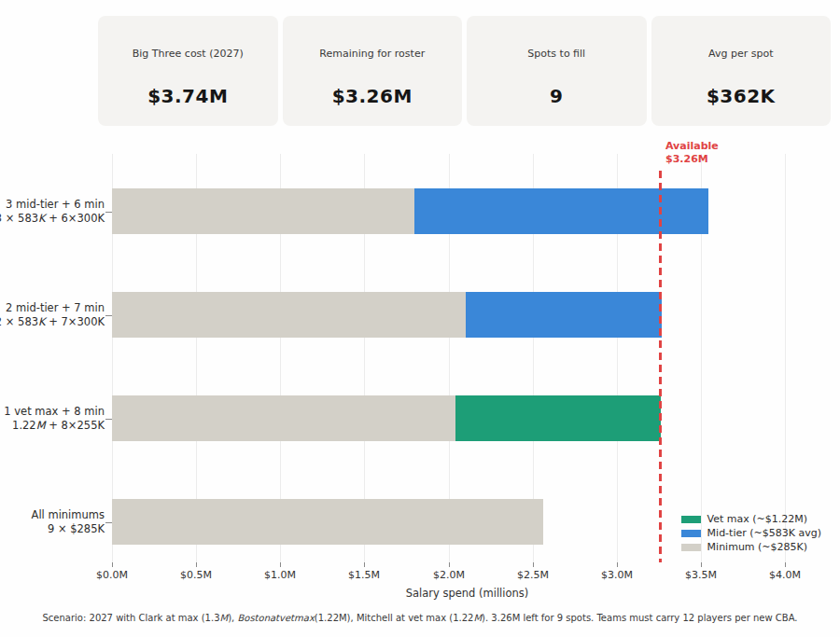 The image size is (840, 637). I want to click on reference-line-label: Available $3.26M, so click(693, 153).